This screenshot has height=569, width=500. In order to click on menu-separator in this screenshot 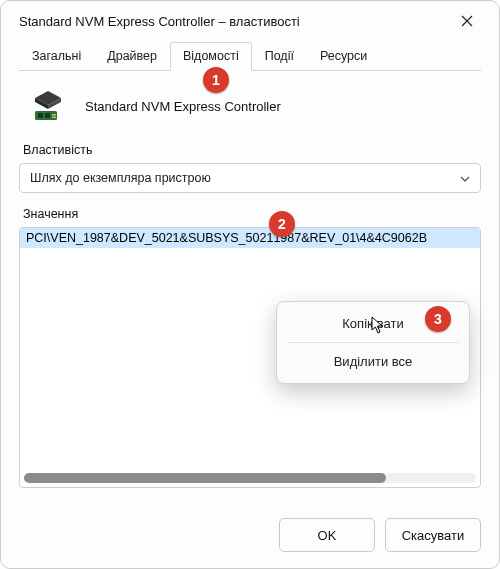, I will do `click(373, 342)`.